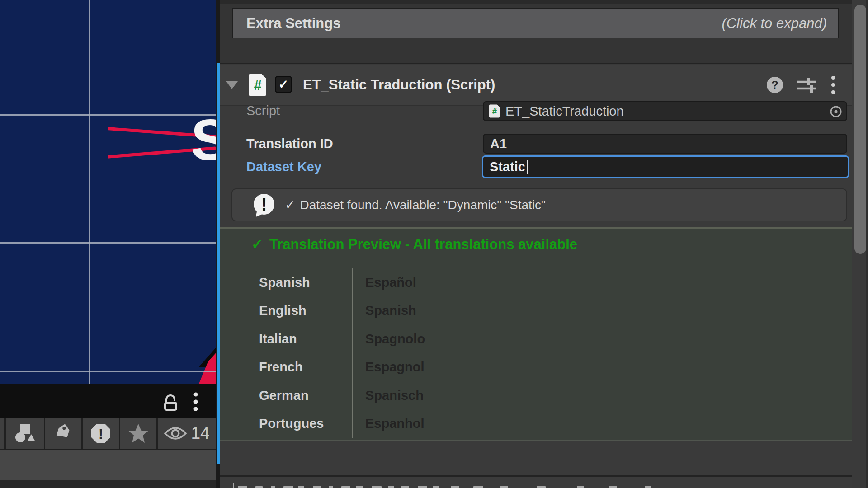  I want to click on scene-lower-panel, so click(108, 465).